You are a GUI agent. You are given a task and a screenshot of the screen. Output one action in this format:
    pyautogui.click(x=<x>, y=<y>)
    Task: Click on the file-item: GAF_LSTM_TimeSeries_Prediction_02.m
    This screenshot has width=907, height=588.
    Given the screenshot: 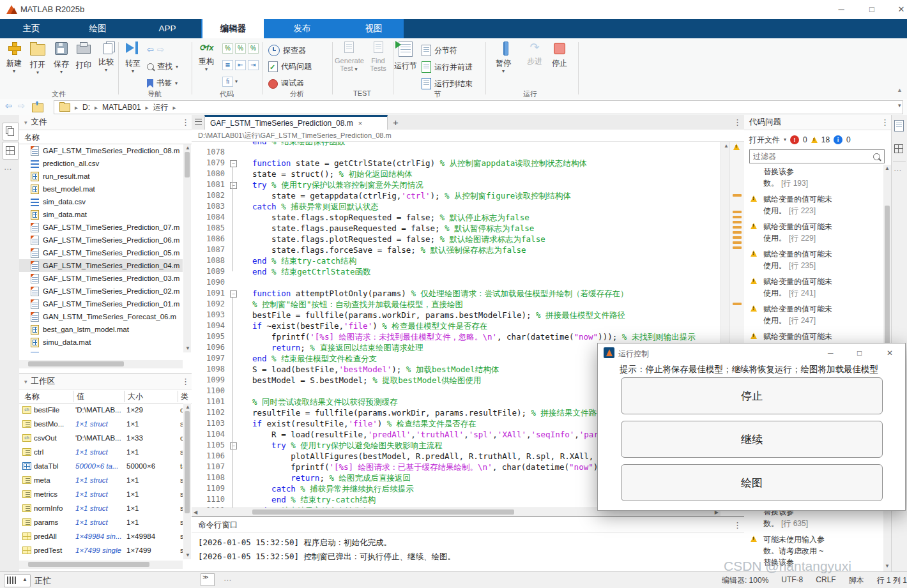 What is the action you would take?
    pyautogui.click(x=101, y=291)
    